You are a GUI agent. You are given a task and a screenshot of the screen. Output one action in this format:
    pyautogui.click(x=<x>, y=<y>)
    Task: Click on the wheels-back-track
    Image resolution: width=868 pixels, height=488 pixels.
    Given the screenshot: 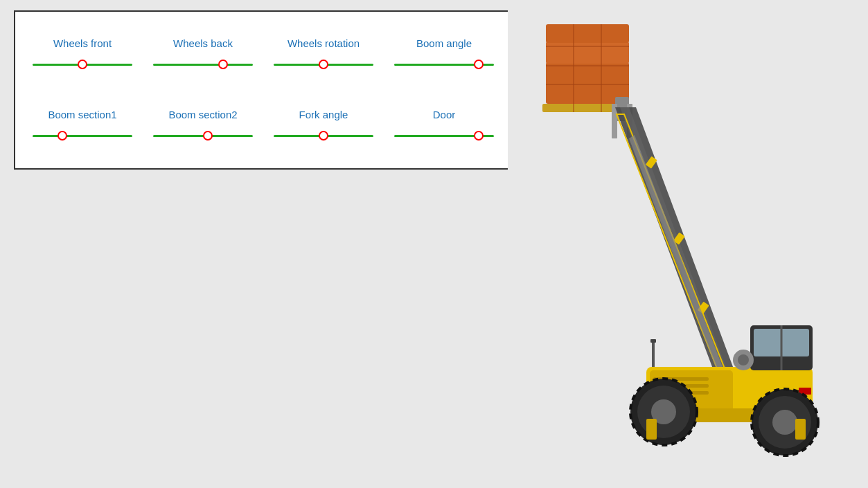 What is the action you would take?
    pyautogui.click(x=203, y=65)
    